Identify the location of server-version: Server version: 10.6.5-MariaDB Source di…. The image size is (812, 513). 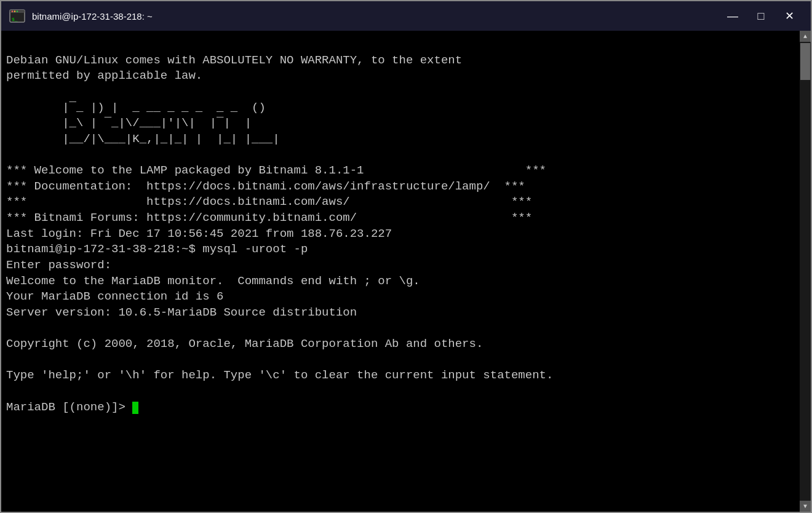
(181, 312).